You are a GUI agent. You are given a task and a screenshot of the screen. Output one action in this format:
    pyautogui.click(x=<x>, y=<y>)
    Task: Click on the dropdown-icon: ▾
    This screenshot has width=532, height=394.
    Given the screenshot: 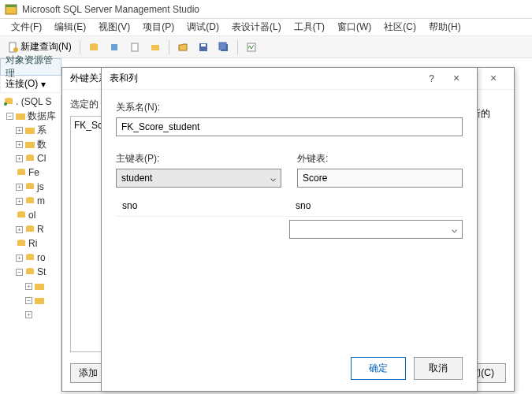 What is the action you would take?
    pyautogui.click(x=43, y=84)
    